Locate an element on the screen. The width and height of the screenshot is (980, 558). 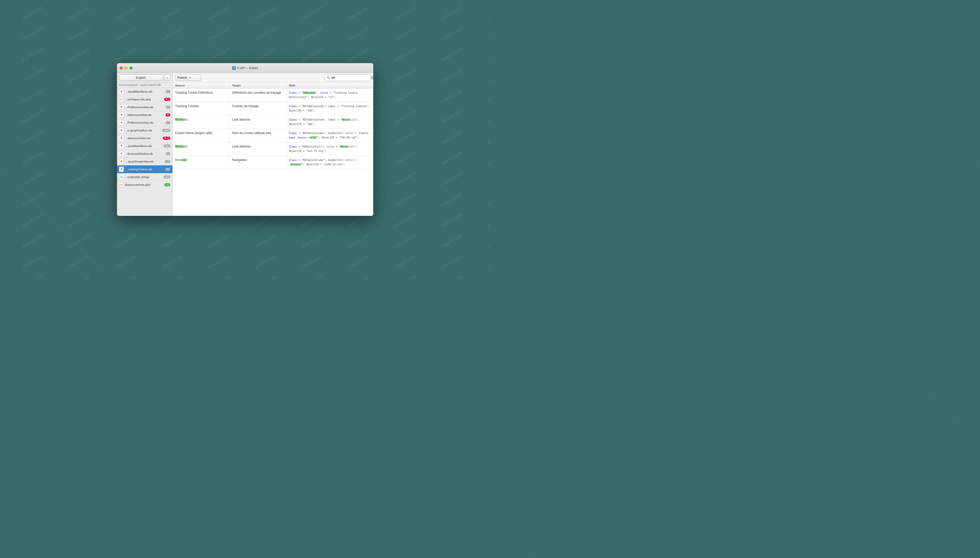
cell-note: Class = "NSWindow"; title = "Tracking Co… is located at coordinates (330, 95).